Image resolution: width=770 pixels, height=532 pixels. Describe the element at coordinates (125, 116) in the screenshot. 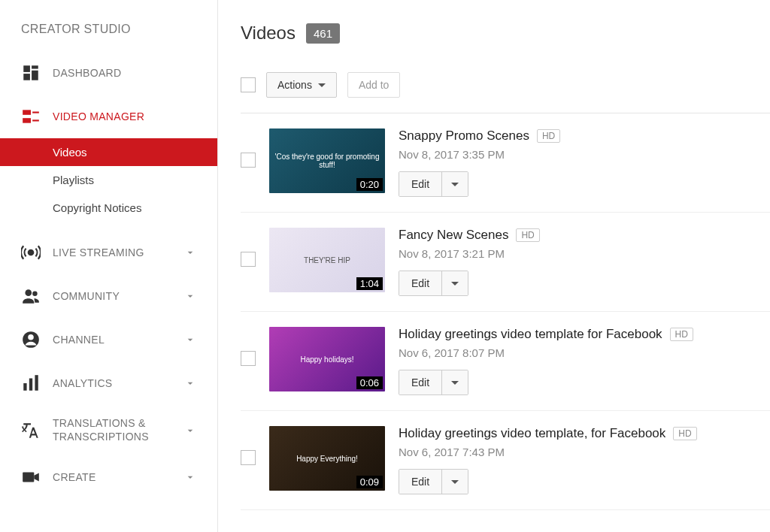

I see `sidebar-item-label: VIDEO MANAGER` at that location.